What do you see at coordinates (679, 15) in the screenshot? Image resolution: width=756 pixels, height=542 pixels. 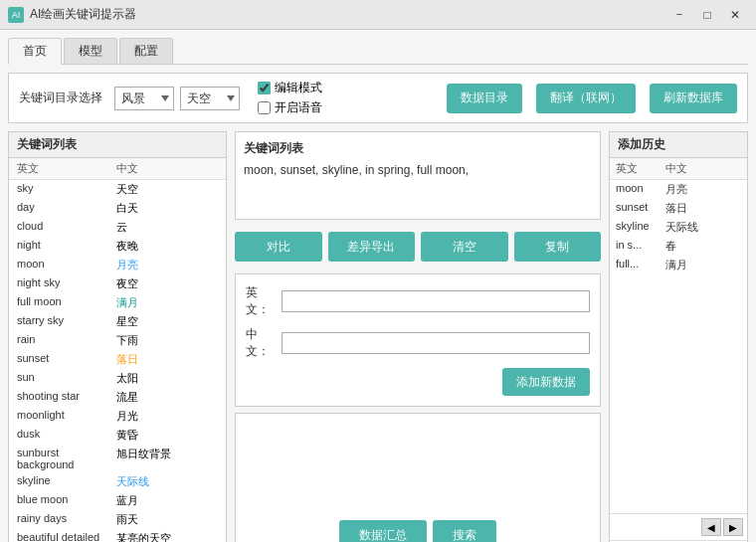 I see `minimize-button: －` at bounding box center [679, 15].